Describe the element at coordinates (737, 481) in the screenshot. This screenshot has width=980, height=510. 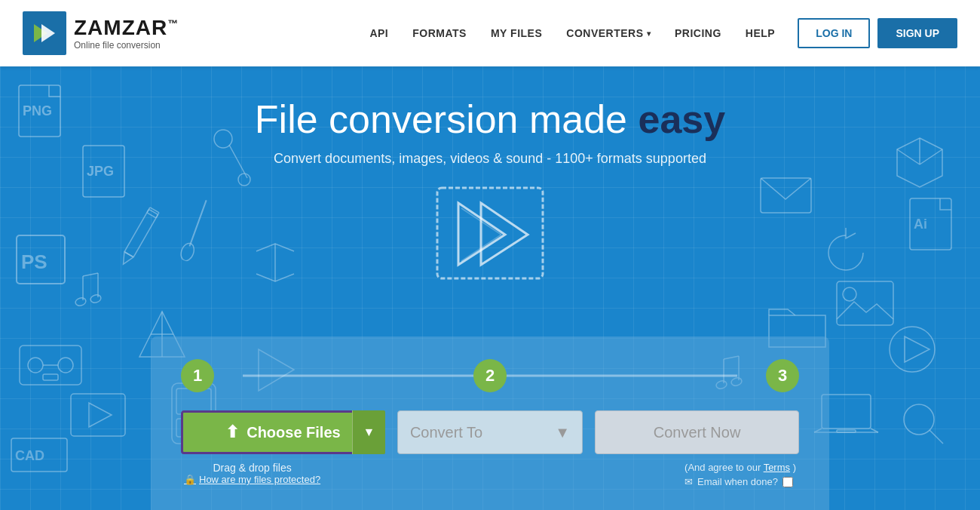
I see `email-label: Email when done?` at that location.